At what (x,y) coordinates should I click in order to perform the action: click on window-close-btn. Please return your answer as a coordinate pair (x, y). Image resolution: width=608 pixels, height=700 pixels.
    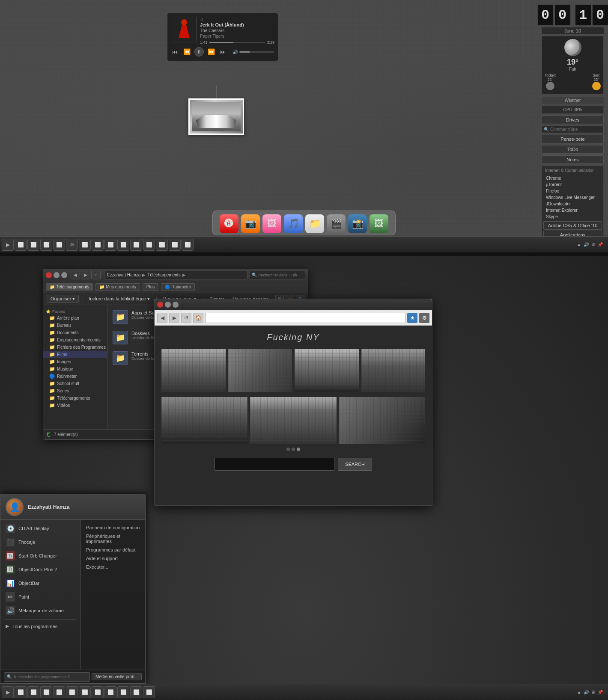
    Looking at the image, I should click on (49, 275).